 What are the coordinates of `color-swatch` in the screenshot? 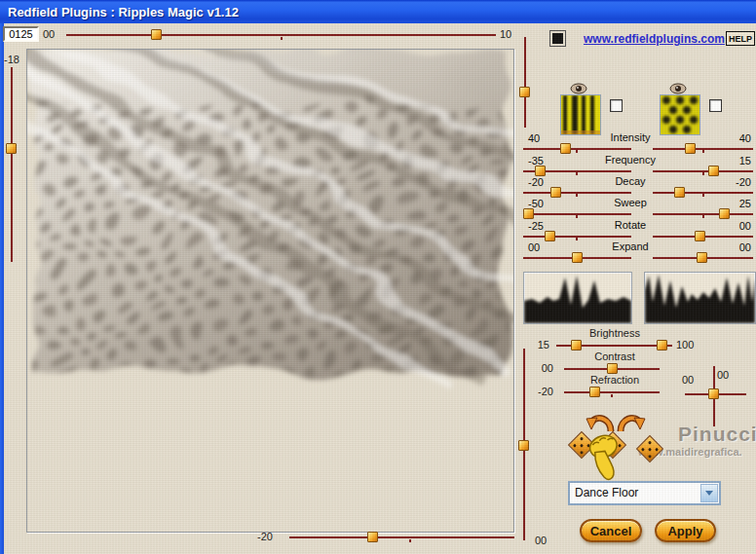 It's located at (557, 39).